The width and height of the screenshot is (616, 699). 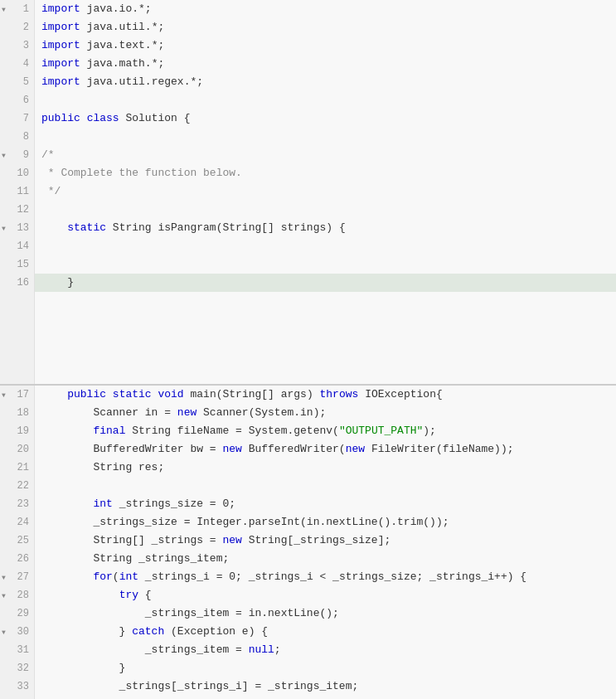 What do you see at coordinates (429, 431) in the screenshot?
I see `code-token: );` at bounding box center [429, 431].